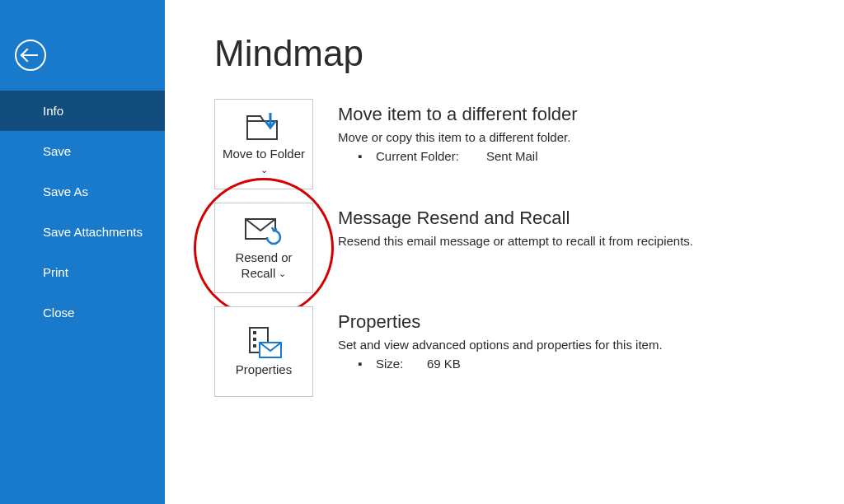  Describe the element at coordinates (82, 191) in the screenshot. I see `nav-item-save-as: Save As` at that location.